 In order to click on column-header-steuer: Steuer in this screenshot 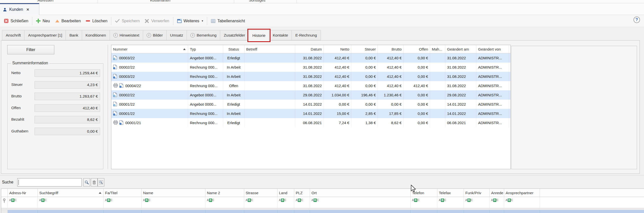, I will do `click(365, 49)`.